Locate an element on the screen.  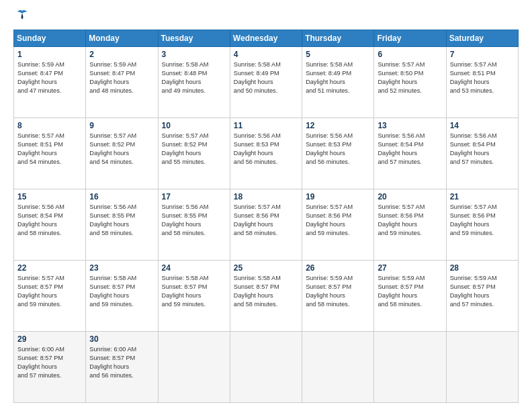
day-number: 10 is located at coordinates (194, 126).